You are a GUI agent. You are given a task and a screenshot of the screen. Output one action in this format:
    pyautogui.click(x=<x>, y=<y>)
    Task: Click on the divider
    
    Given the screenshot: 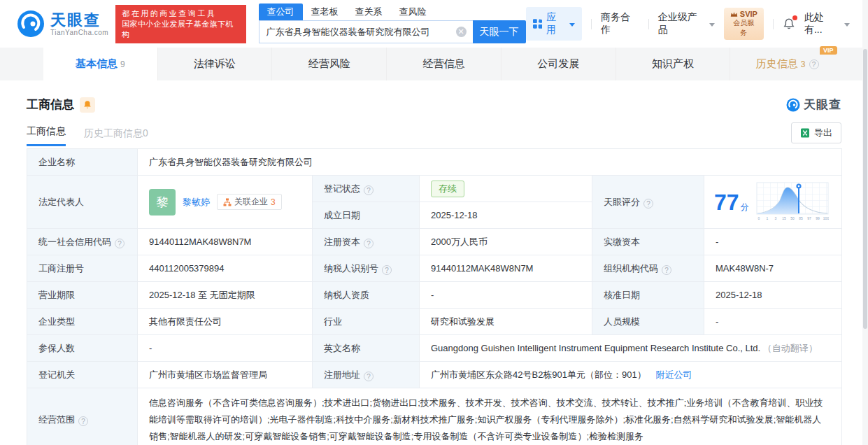 What is the action you would take?
    pyautogui.click(x=774, y=24)
    